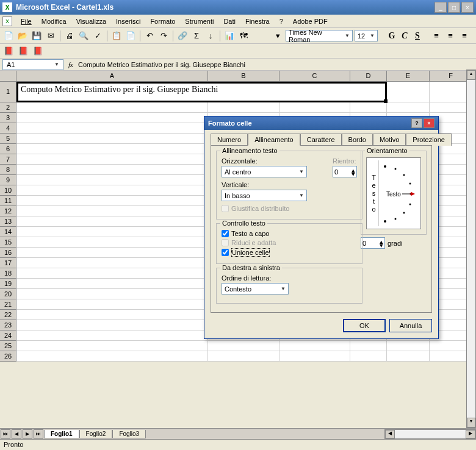 The height and width of the screenshot is (450, 476). I want to click on row-11: 11, so click(9, 201).